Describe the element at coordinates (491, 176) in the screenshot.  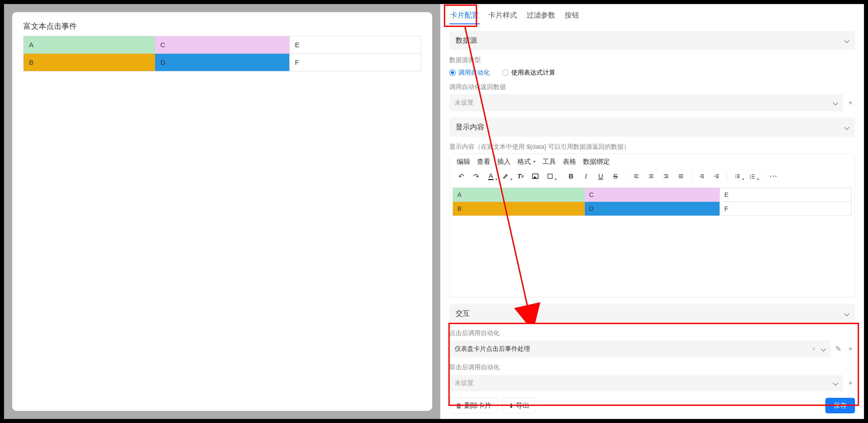
I see `text-color-icon: A` at that location.